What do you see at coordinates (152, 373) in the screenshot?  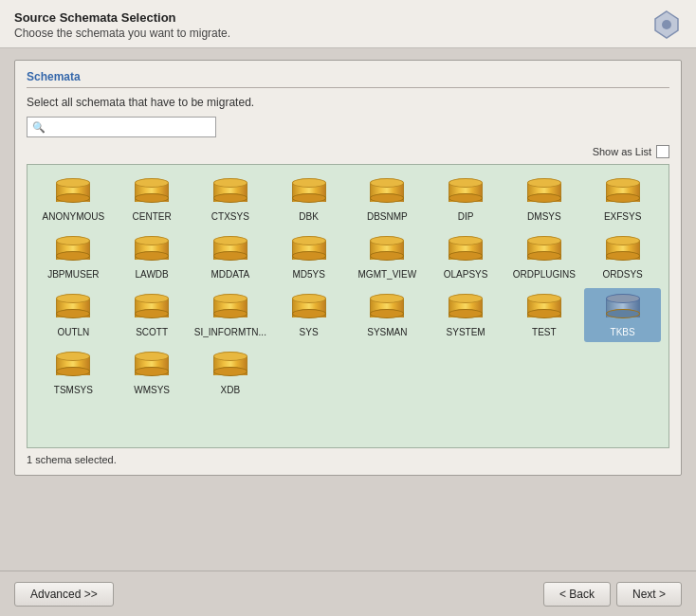 I see `schema-item: WMSYS` at bounding box center [152, 373].